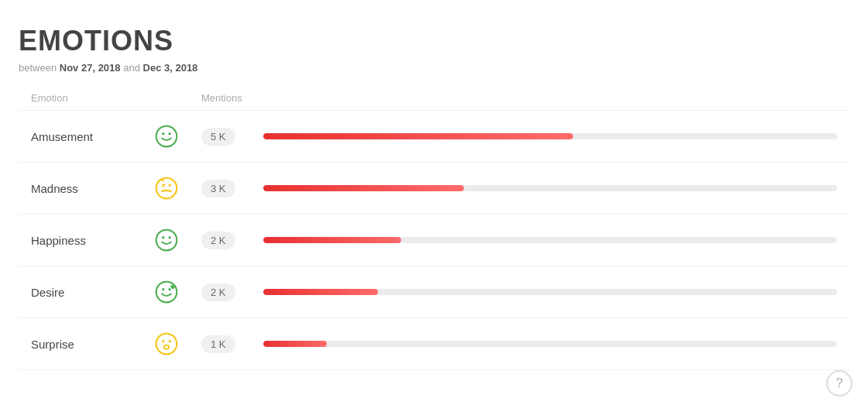 Image resolution: width=868 pixels, height=412 pixels. I want to click on mentions-badge-madness: 3 K, so click(232, 189).